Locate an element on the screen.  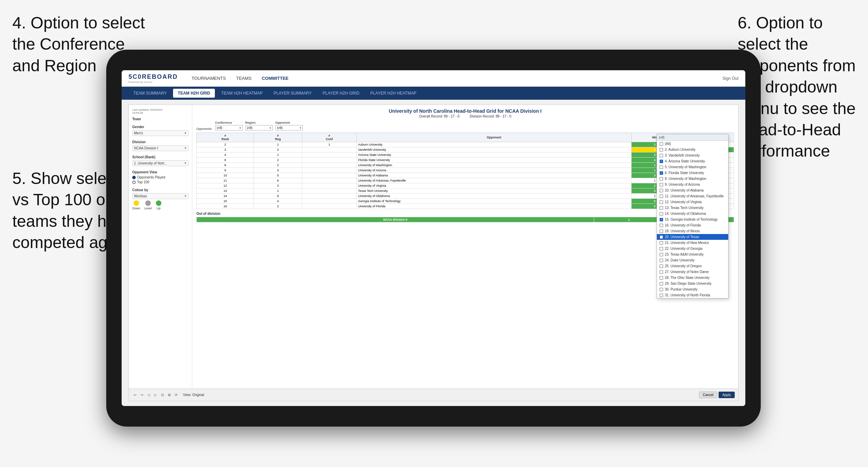
subnav-team-summary: TEAM SUMMARY is located at coordinates (150, 93).